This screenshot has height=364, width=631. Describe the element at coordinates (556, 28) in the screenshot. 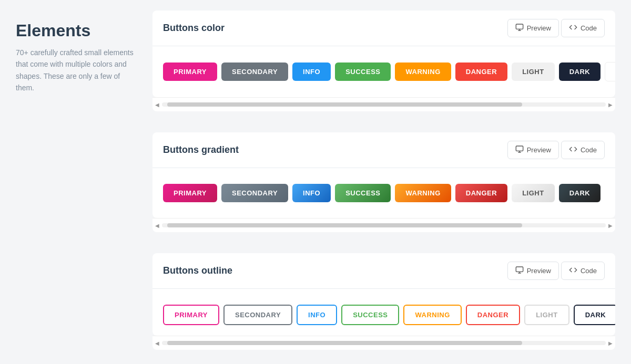

I see `section-actions-color: Preview Code` at that location.